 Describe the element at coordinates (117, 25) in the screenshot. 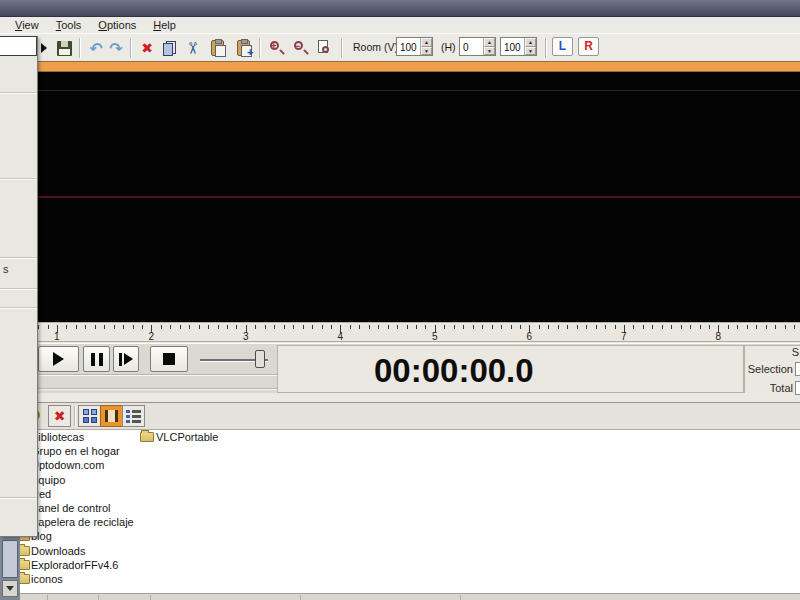

I see `menu-item-options: Options` at that location.